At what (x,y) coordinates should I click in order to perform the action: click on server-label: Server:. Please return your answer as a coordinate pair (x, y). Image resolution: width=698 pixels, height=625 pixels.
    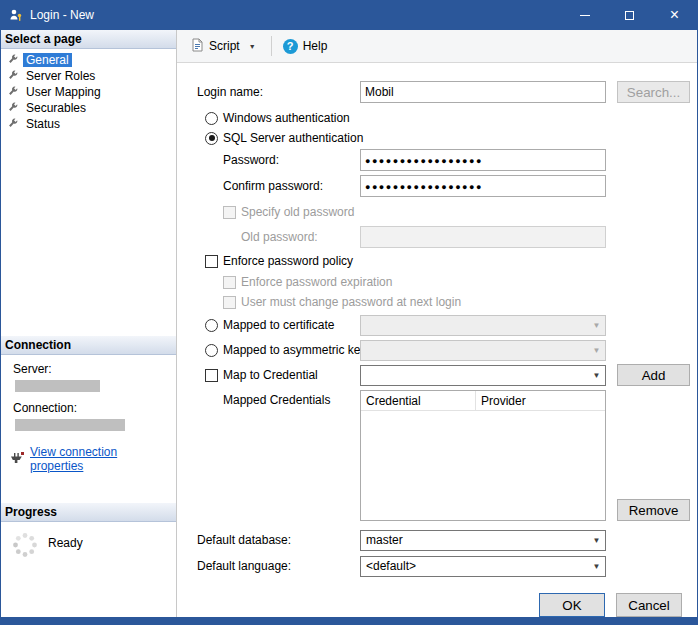
    Looking at the image, I should click on (90, 369).